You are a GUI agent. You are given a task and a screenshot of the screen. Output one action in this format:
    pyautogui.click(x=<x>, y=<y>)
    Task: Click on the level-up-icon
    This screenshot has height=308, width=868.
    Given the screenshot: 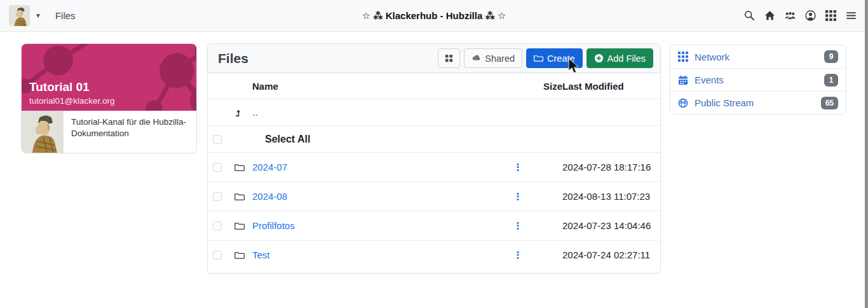 What is the action you would take?
    pyautogui.click(x=240, y=113)
    